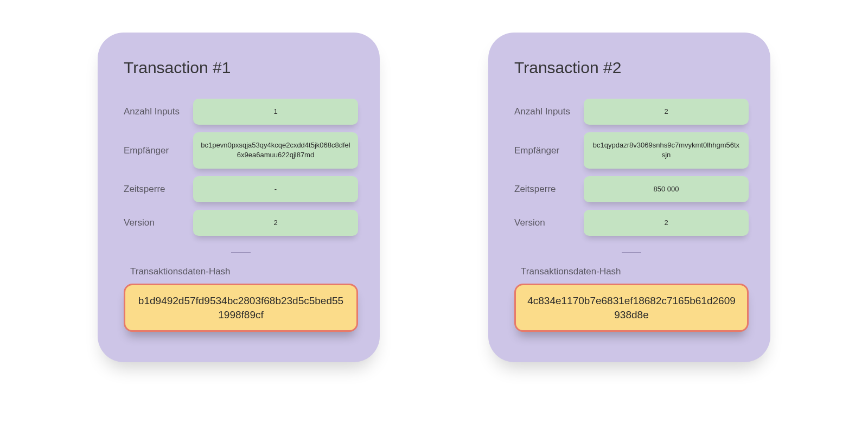 This screenshot has height=443, width=868. I want to click on field-row-locktime: Zeitsperre 850 000, so click(631, 189).